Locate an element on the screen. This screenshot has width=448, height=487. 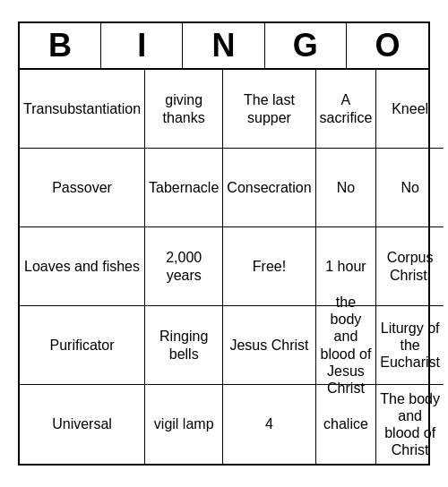
bingo-cell-21: vigil lamp is located at coordinates (185, 424).